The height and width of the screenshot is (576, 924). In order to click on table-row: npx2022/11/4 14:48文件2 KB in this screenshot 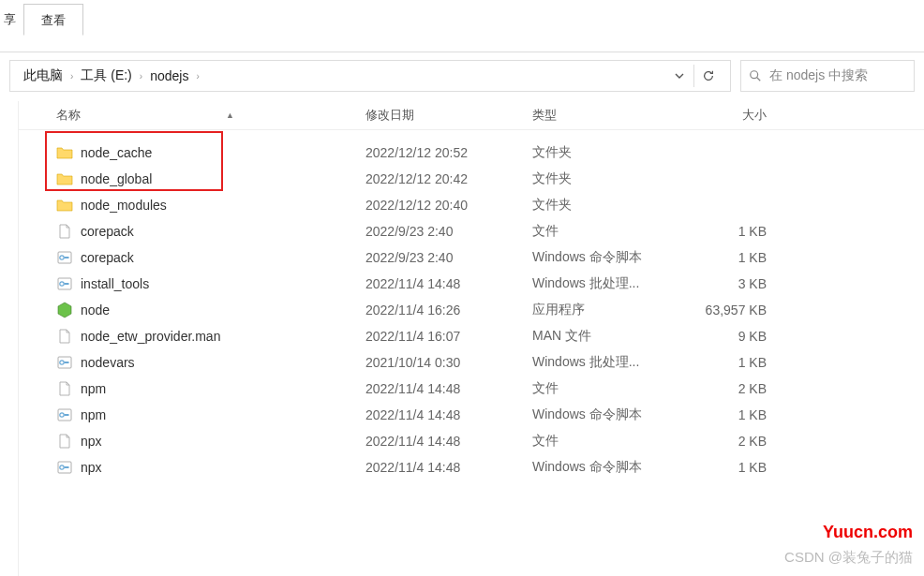, I will do `click(471, 441)`.